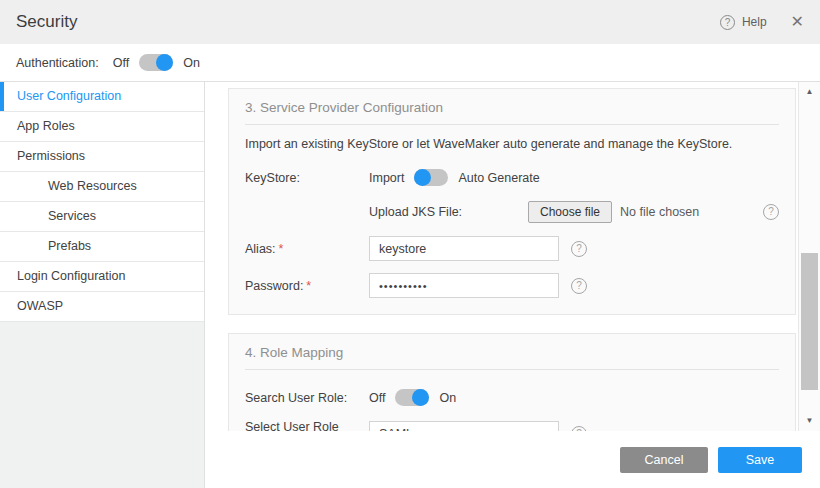 The height and width of the screenshot is (488, 820). What do you see at coordinates (121, 63) in the screenshot?
I see `authentication-off-label: Off` at bounding box center [121, 63].